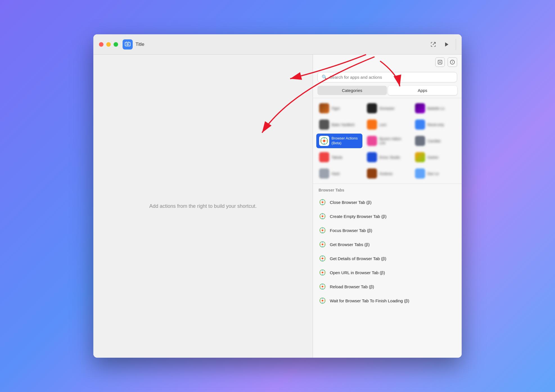 This screenshot has width=555, height=392. I want to click on list-item: Lect, so click(387, 125).